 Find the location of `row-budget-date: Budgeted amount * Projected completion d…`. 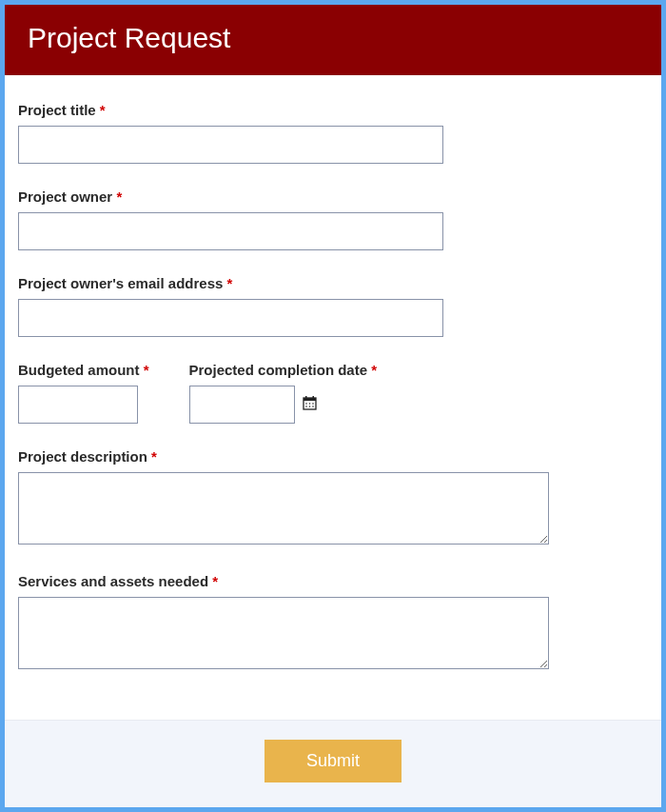

row-budget-date: Budgeted amount * Projected completion d… is located at coordinates (333, 392).